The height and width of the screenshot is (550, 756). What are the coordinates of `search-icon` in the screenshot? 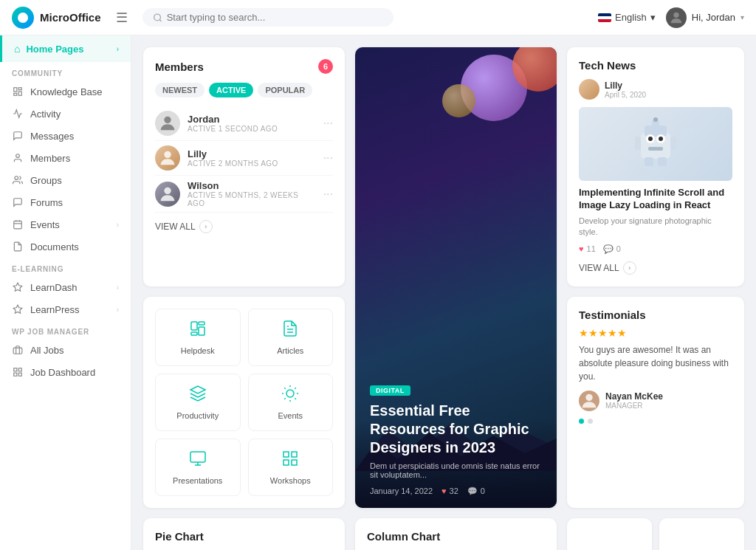 It's located at (158, 18).